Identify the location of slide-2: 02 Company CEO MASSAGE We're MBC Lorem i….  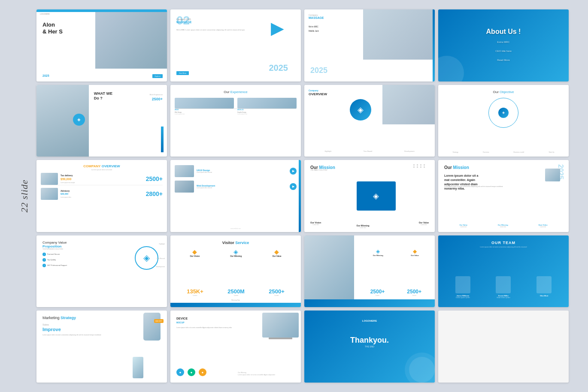
(236, 45).